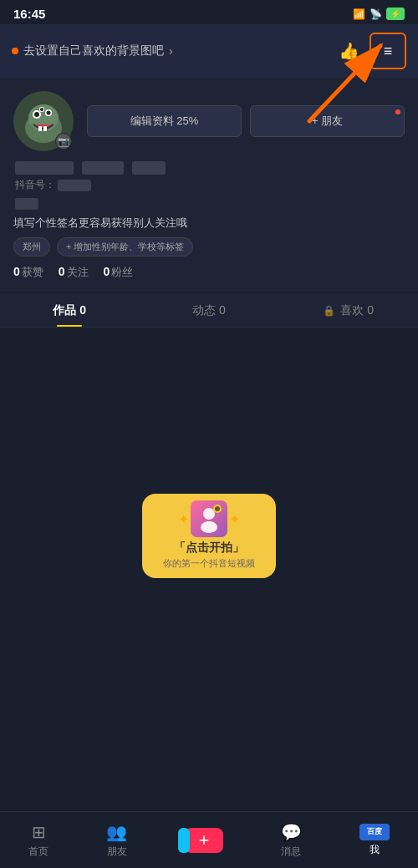  I want to click on status-bar: 16:45 📶 📡 ⚡, so click(209, 12).